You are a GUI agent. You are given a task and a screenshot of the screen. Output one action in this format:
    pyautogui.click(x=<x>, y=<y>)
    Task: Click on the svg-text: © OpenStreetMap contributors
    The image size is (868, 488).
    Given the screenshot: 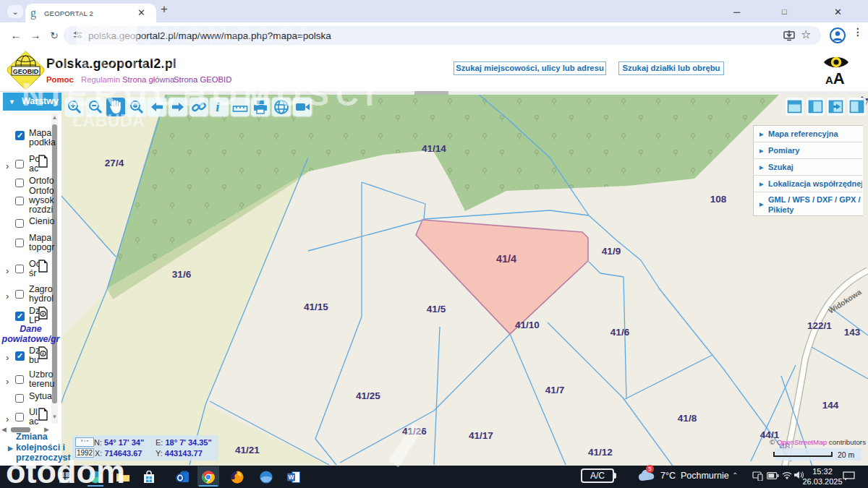 What is the action you would take?
    pyautogui.click(x=817, y=442)
    